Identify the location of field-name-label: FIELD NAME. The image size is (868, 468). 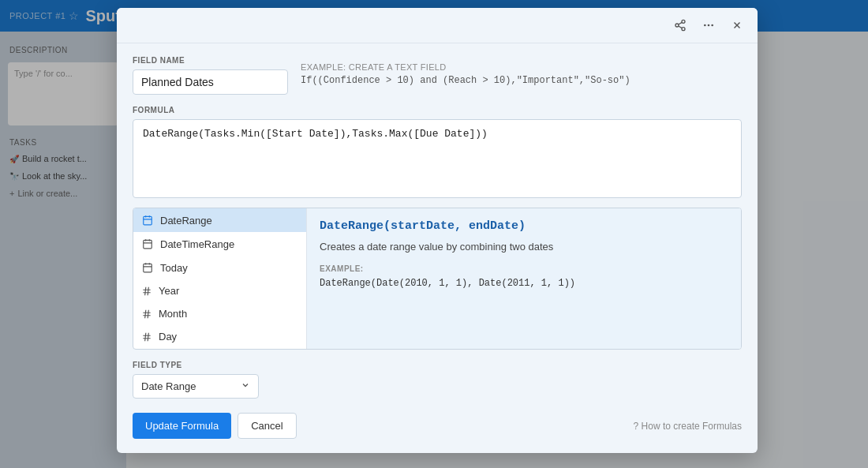
(210, 60).